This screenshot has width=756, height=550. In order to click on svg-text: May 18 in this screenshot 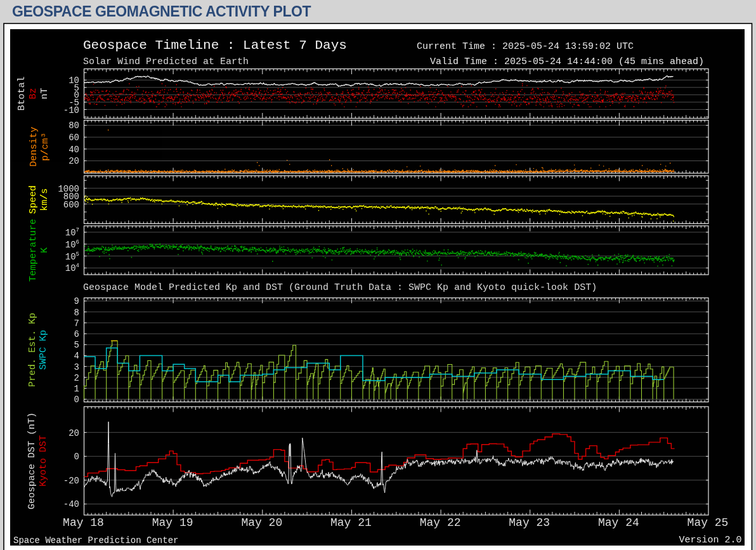, I will do `click(84, 523)`.